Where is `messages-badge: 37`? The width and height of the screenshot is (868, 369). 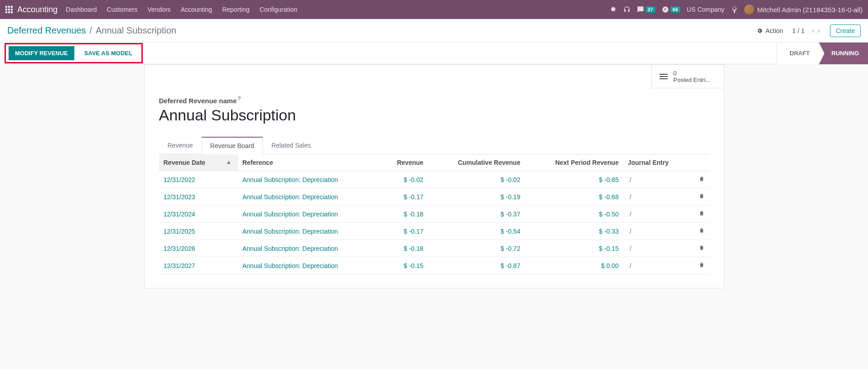
messages-badge: 37 is located at coordinates (650, 10).